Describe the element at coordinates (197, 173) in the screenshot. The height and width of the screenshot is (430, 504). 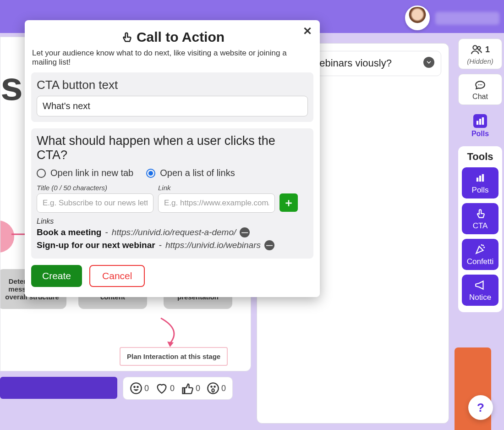
I see `radio-open-list-label: Open a list of links` at that location.